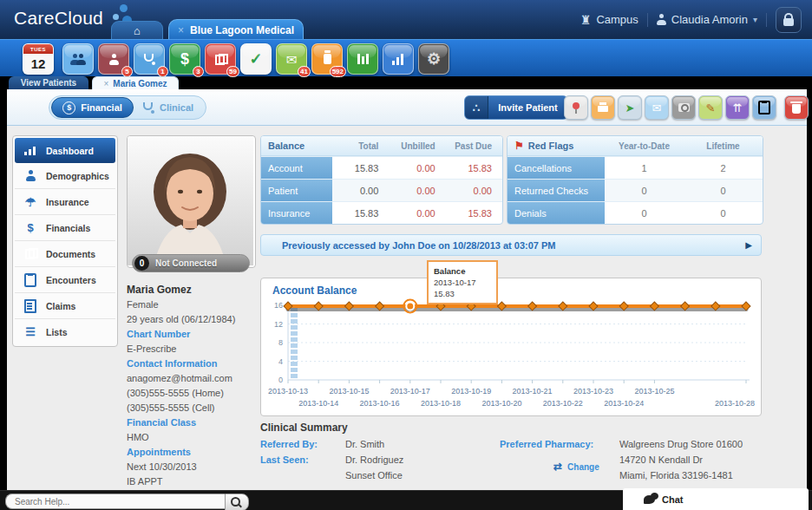 The width and height of the screenshot is (812, 510). I want to click on svg-text: 2013-10-18, so click(441, 403).